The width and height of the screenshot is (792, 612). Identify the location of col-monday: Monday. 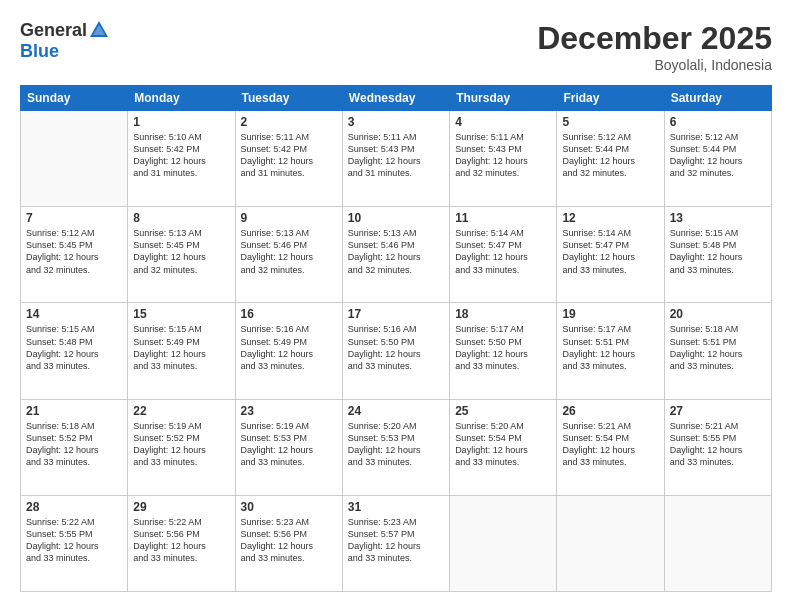
(182, 98).